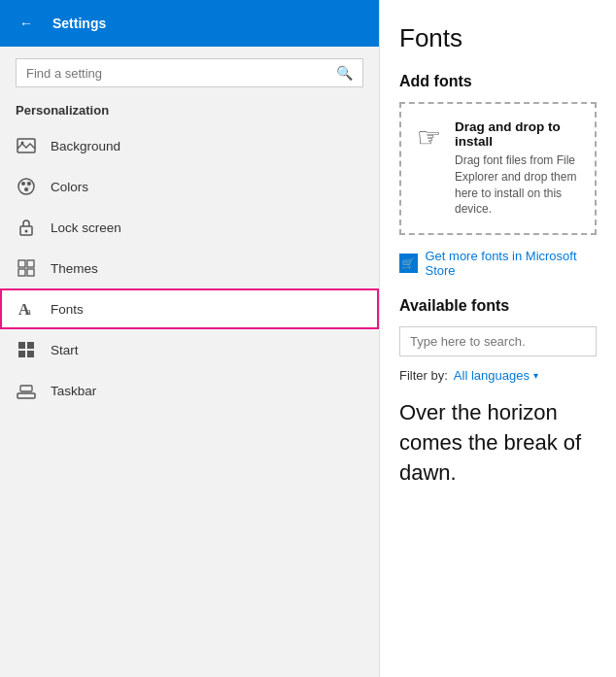  What do you see at coordinates (70, 186) in the screenshot?
I see `sidebar-item-colors-label: Colors` at bounding box center [70, 186].